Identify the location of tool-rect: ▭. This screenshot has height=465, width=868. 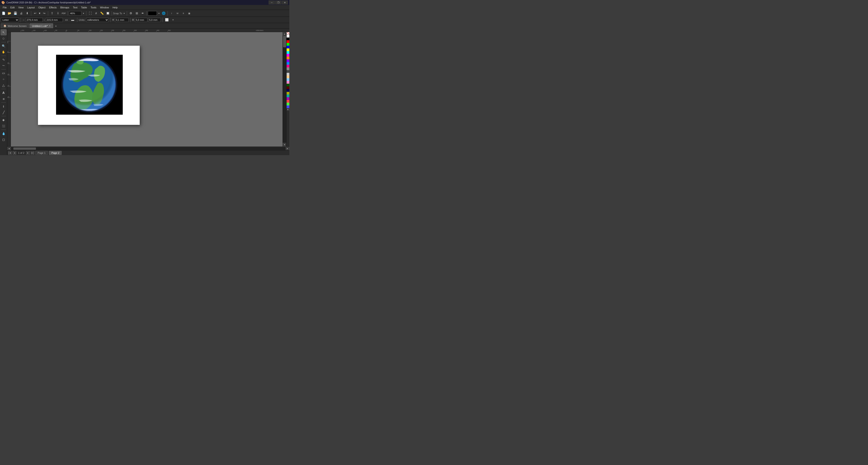
(3, 73).